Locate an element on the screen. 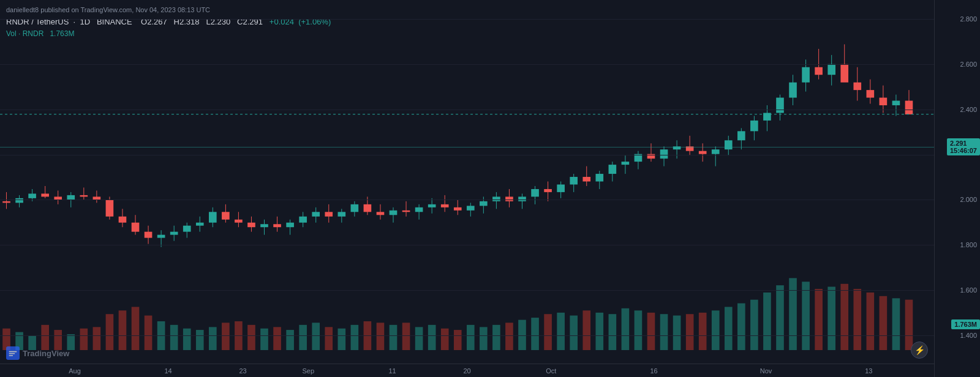 The image size is (980, 377). time-13: 13 is located at coordinates (869, 371).